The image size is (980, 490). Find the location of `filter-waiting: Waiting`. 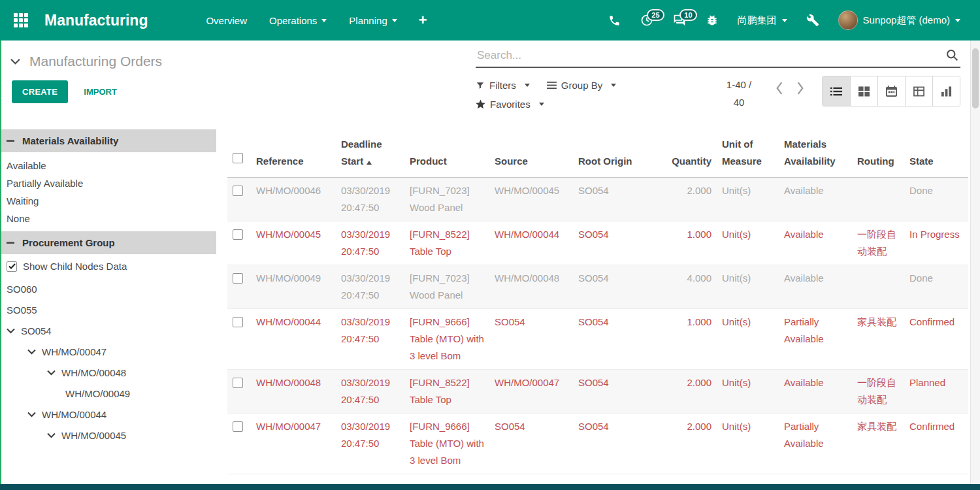

filter-waiting: Waiting is located at coordinates (108, 201).